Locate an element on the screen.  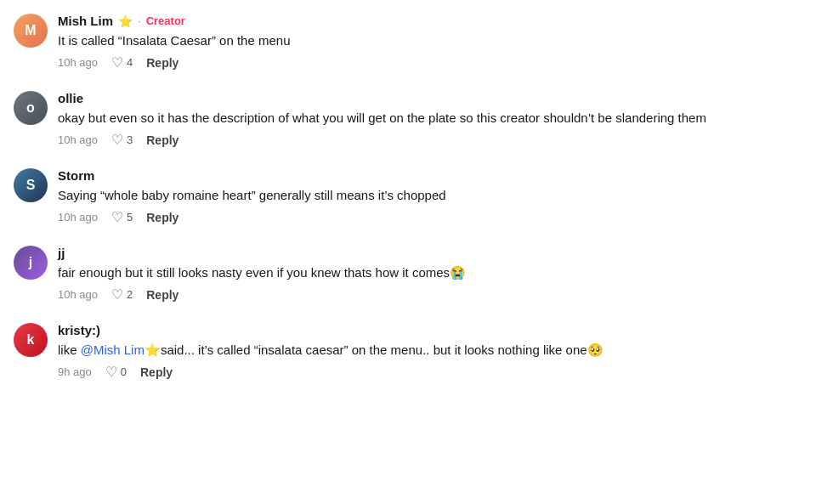
creator-badge: Creator is located at coordinates (166, 20).